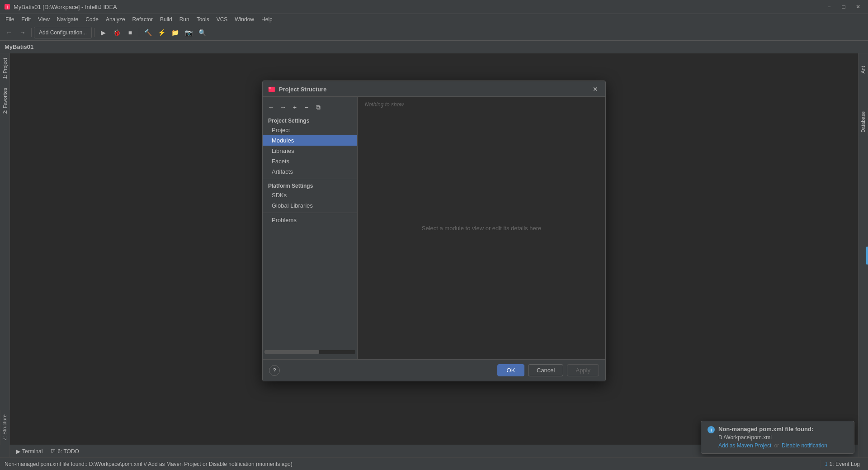  What do you see at coordinates (274, 370) in the screenshot?
I see `dialog-footer-left: ?` at bounding box center [274, 370].